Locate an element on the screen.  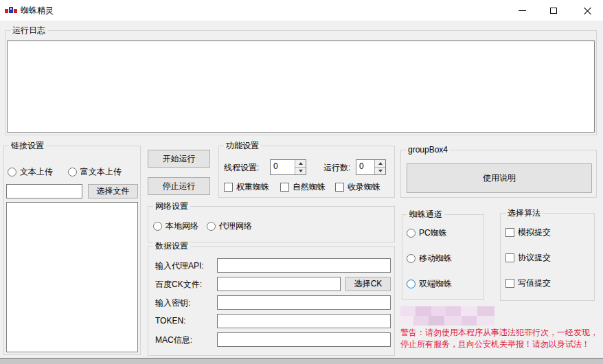
checkbox-simulate-submit: 模拟提交 is located at coordinates (528, 232).